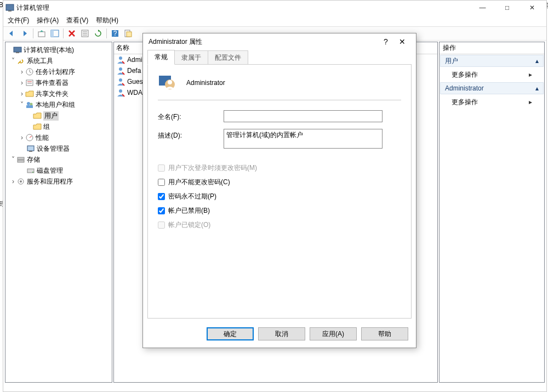 Image resolution: width=548 pixels, height=392 pixels. What do you see at coordinates (30, 83) in the screenshot?
I see `event-icon` at bounding box center [30, 83].